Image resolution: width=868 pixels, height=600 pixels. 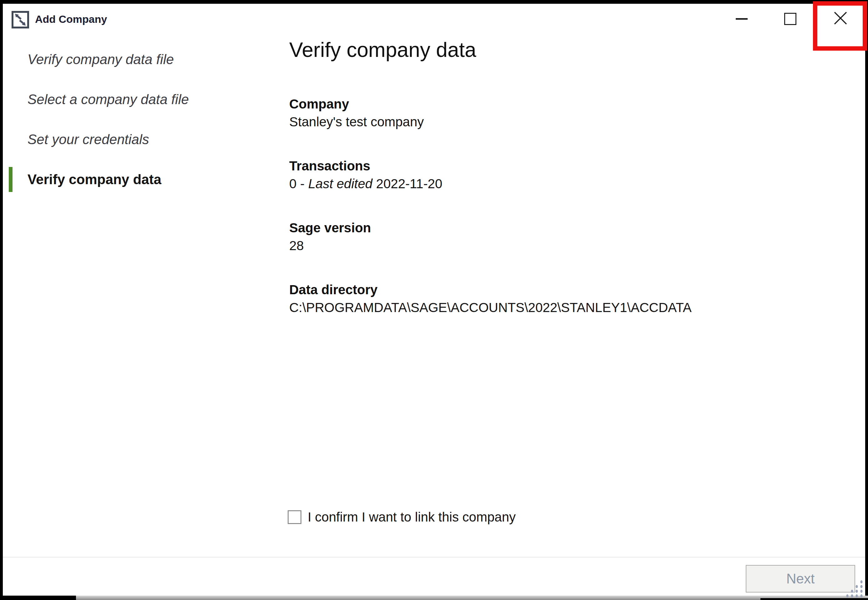 What do you see at coordinates (2, 300) in the screenshot?
I see `window-border-left` at bounding box center [2, 300].